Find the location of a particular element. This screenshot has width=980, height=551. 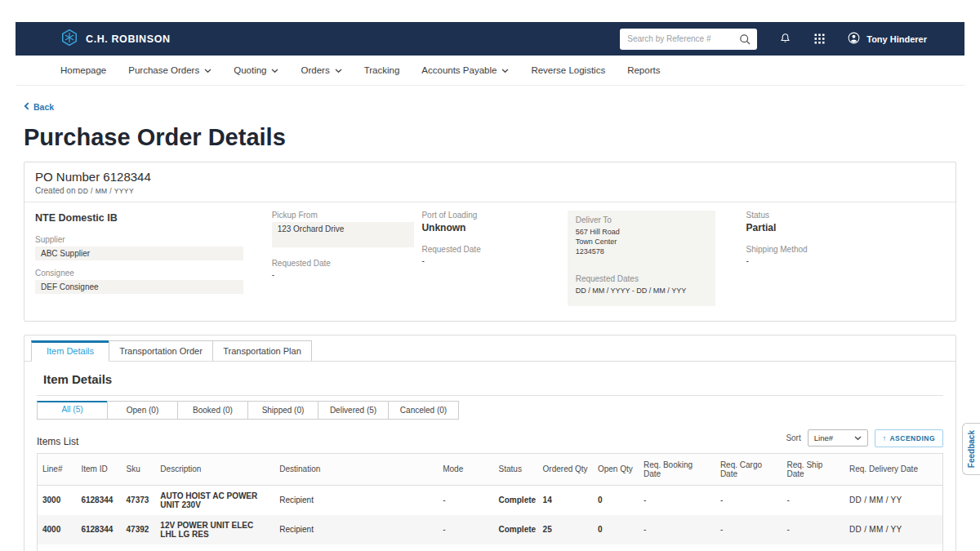

feedback-tab: Feedback is located at coordinates (971, 449).